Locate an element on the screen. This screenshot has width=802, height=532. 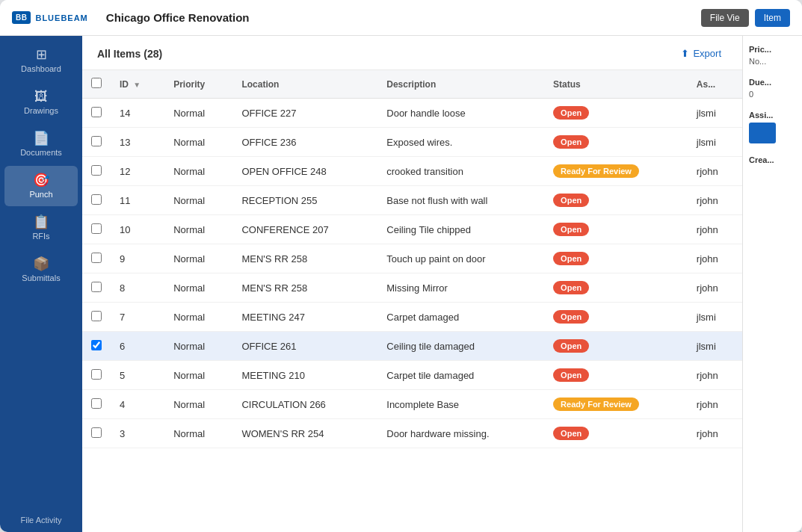
table-row: 3 Normal WOMEN'S RR 254 Door hardware mi… is located at coordinates (413, 433).